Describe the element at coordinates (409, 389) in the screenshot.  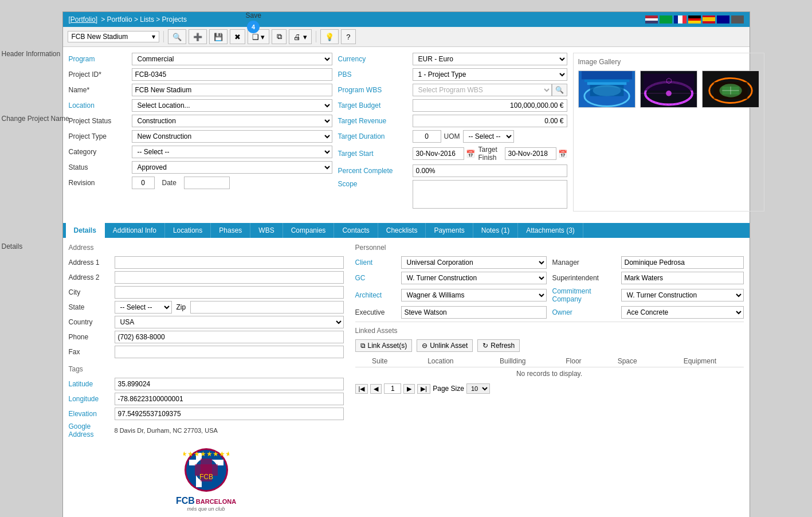
I see `next-page-btn: ▶` at that location.